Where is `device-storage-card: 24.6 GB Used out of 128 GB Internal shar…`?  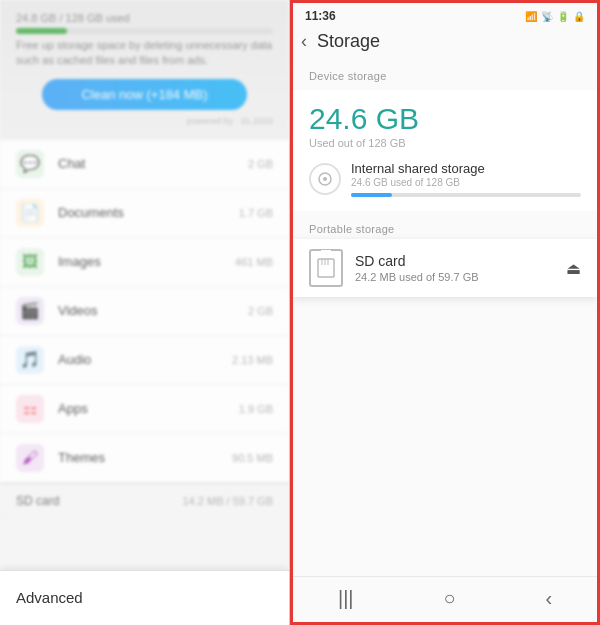
device-storage-card: 24.6 GB Used out of 128 GB Internal shar… is located at coordinates (445, 150).